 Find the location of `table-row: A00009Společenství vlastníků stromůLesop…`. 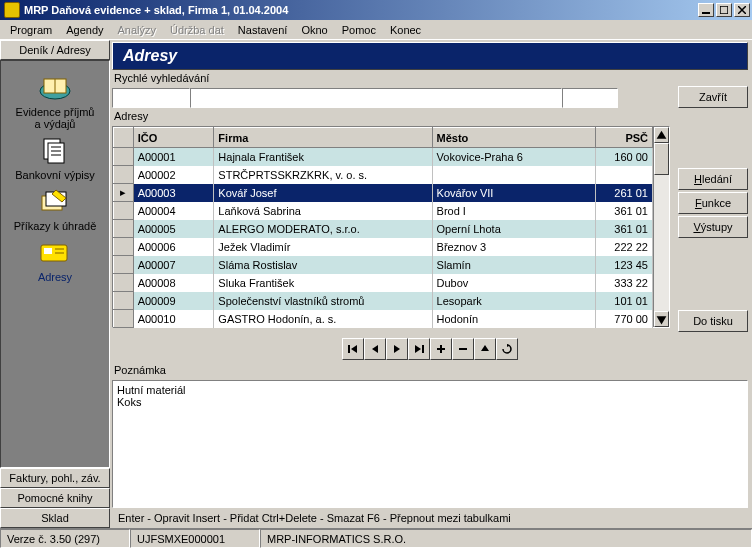

table-row: A00009Společenství vlastníků stromůLesop… is located at coordinates (384, 301).